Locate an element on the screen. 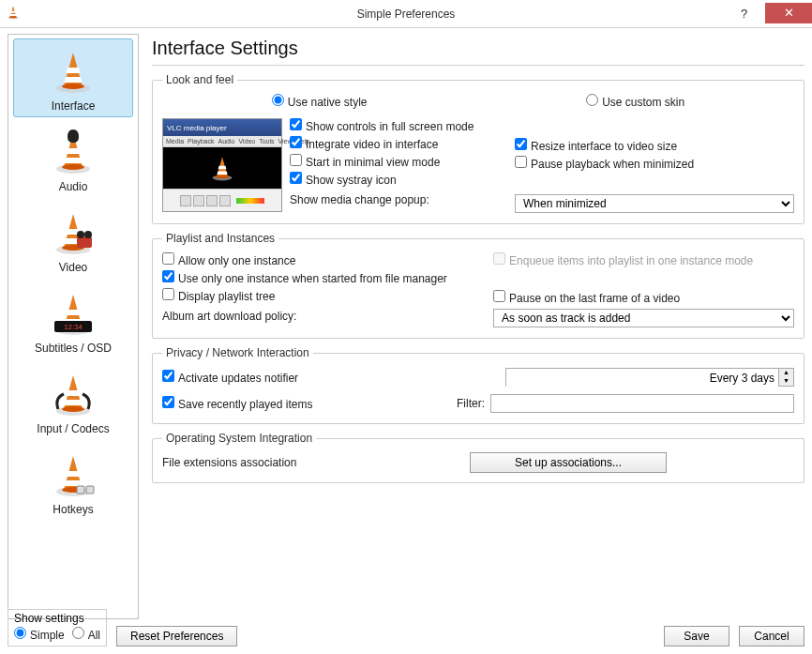 This screenshot has height=654, width=812. cancel-button: Cancel is located at coordinates (772, 636).